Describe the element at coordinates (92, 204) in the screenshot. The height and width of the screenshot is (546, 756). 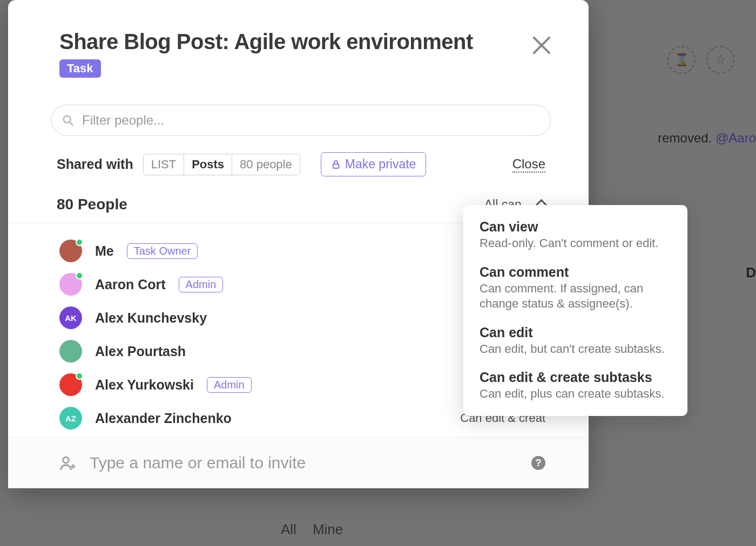
I see `people-count: 80 People` at that location.